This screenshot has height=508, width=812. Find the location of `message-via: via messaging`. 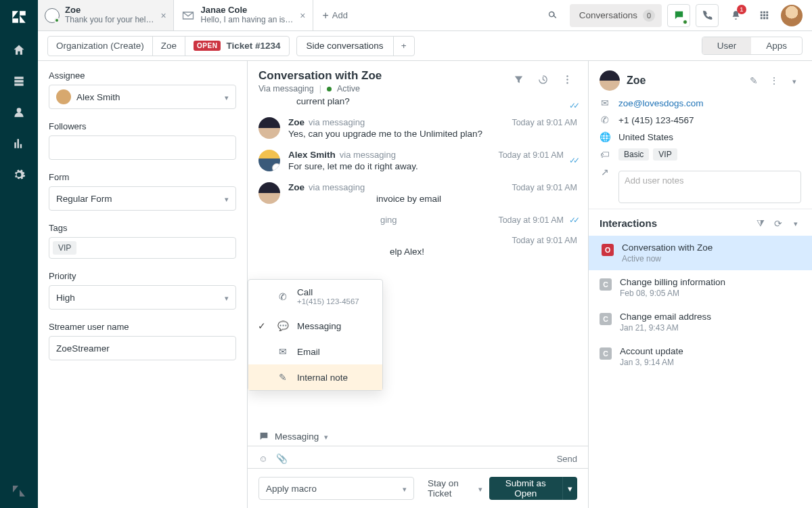

message-via: via messaging is located at coordinates (368, 154).